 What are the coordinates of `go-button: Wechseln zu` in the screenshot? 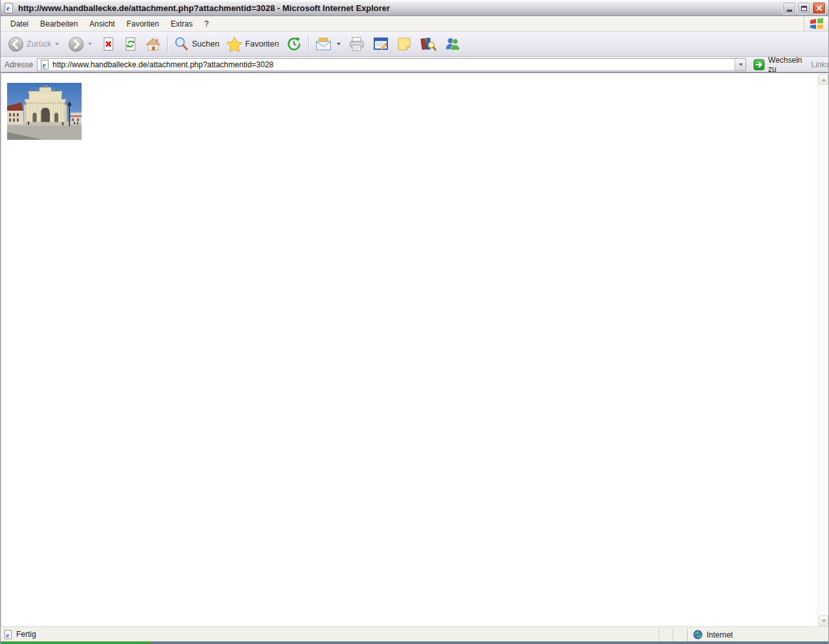 It's located at (777, 65).